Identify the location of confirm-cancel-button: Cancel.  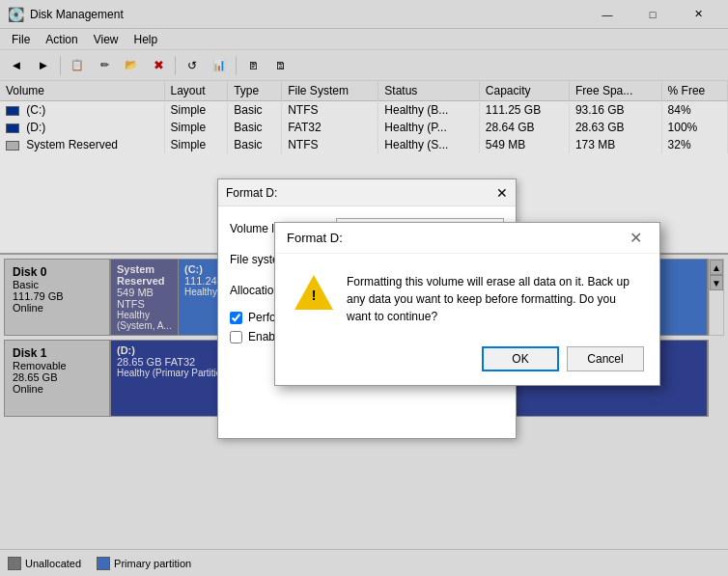
(605, 359).